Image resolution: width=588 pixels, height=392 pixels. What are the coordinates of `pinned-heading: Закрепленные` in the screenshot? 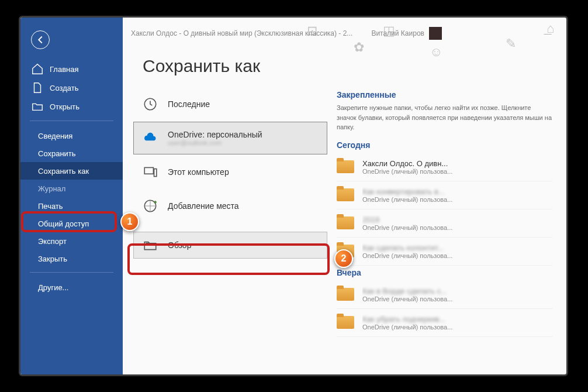 It's located at (444, 95).